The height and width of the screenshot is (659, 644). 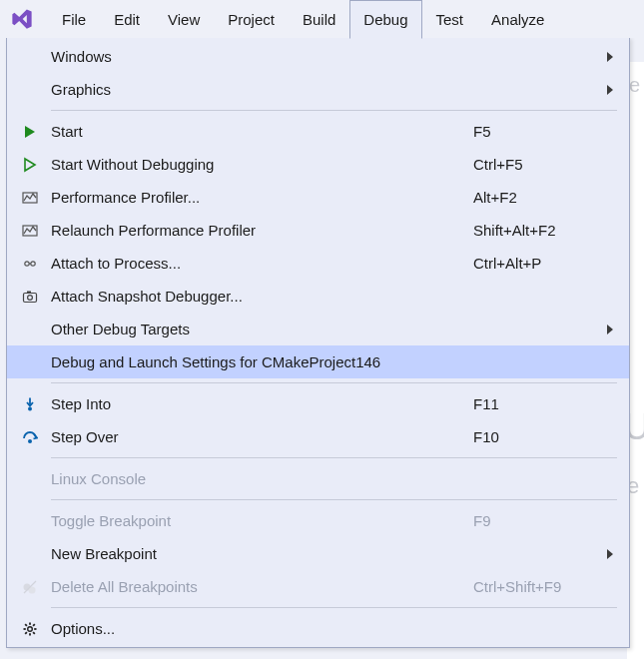 What do you see at coordinates (318, 361) in the screenshot?
I see `menuitem-debug-and-launch-settings-for-cmakeproject146: Debug and Launch Settings for CMakeProje…` at bounding box center [318, 361].